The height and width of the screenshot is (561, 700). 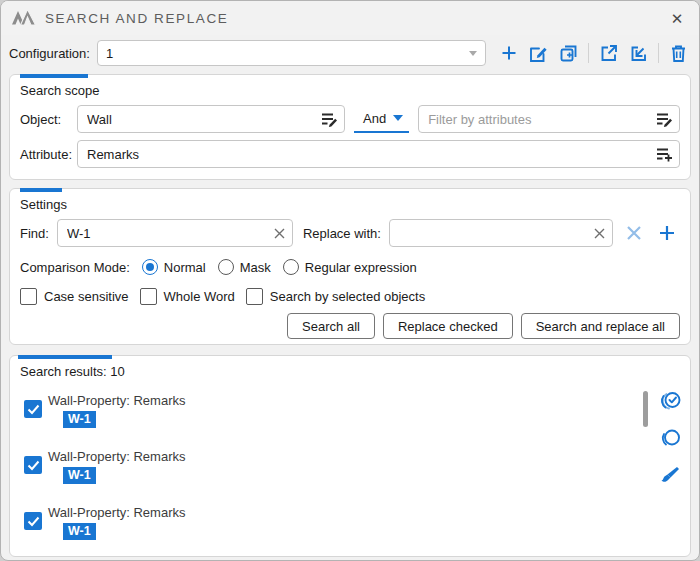 I want to click on search-results-title: Search results: 10, so click(x=350, y=372).